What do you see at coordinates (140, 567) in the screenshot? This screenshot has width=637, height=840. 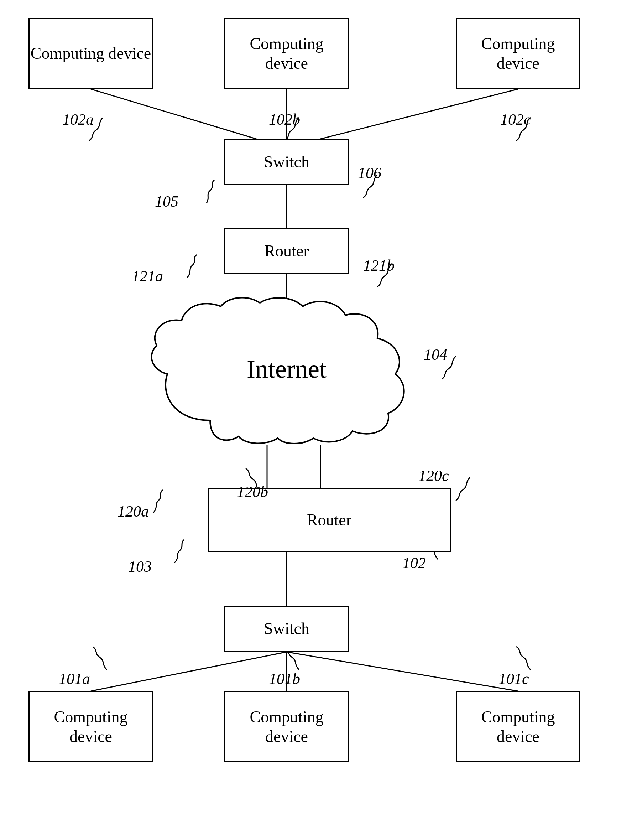 I see `label-103: 103` at bounding box center [140, 567].